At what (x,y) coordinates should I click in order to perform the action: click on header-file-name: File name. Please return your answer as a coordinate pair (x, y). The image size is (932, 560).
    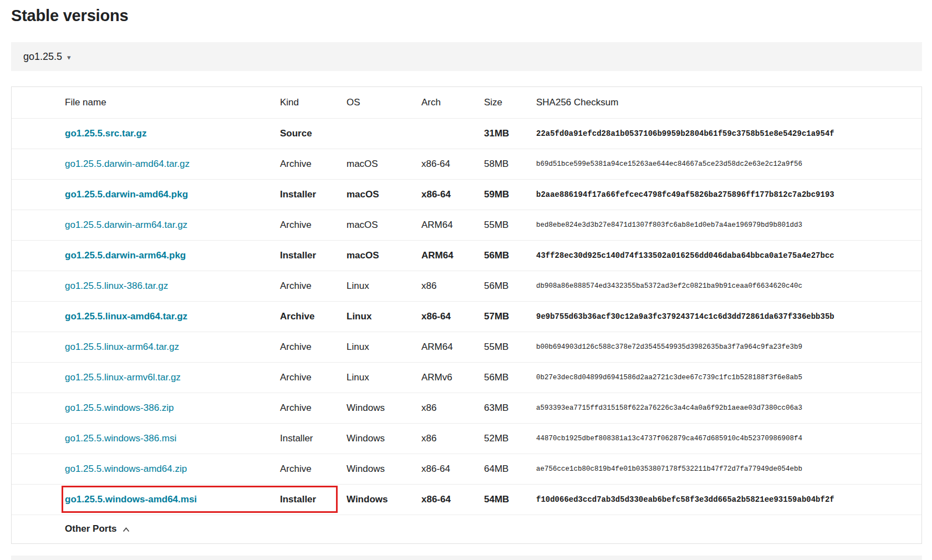
    Looking at the image, I should click on (172, 103).